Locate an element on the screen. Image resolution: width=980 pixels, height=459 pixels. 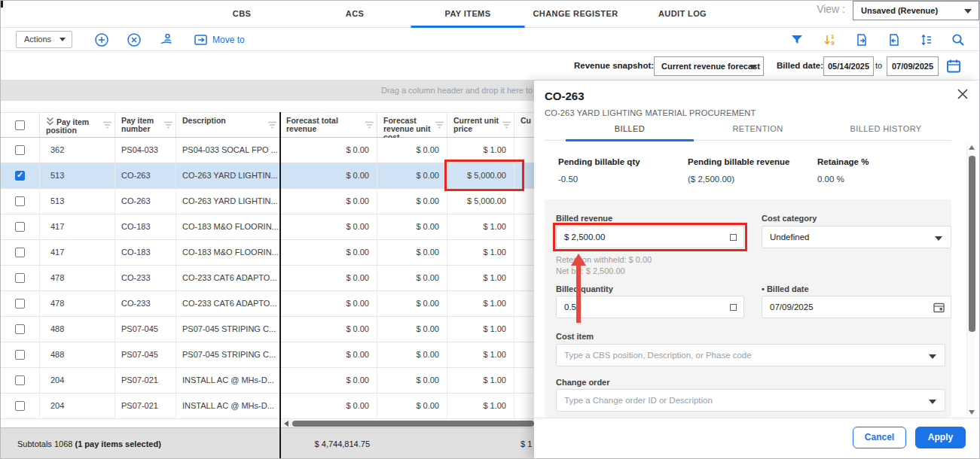
search-icon is located at coordinates (958, 40).